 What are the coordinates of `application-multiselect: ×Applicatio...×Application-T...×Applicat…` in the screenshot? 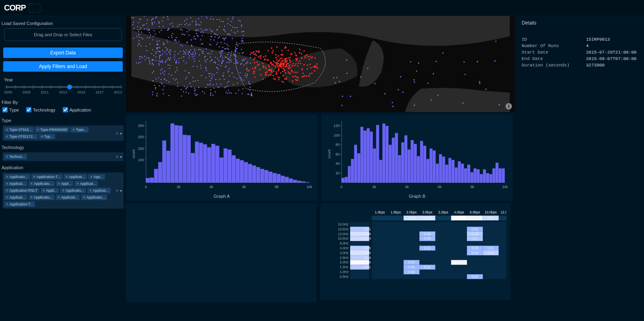 It's located at (63, 191).